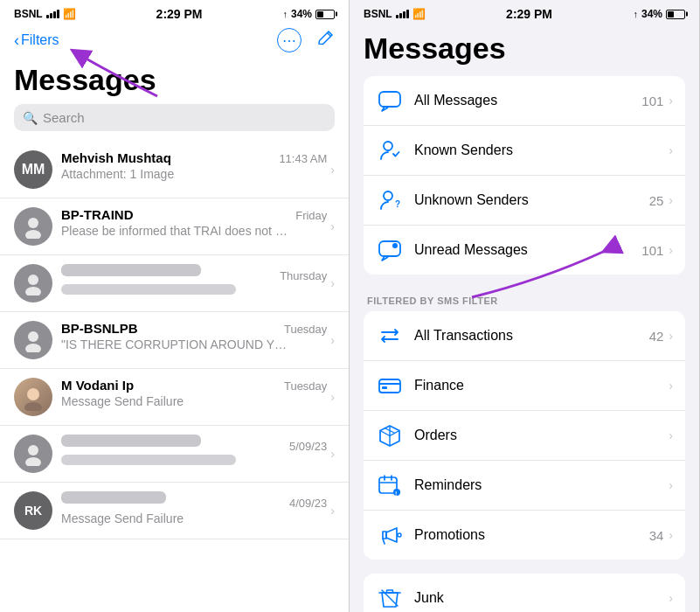 Image resolution: width=700 pixels, height=612 pixels. What do you see at coordinates (652, 14) in the screenshot?
I see `battery-pct-right: 34%` at bounding box center [652, 14].